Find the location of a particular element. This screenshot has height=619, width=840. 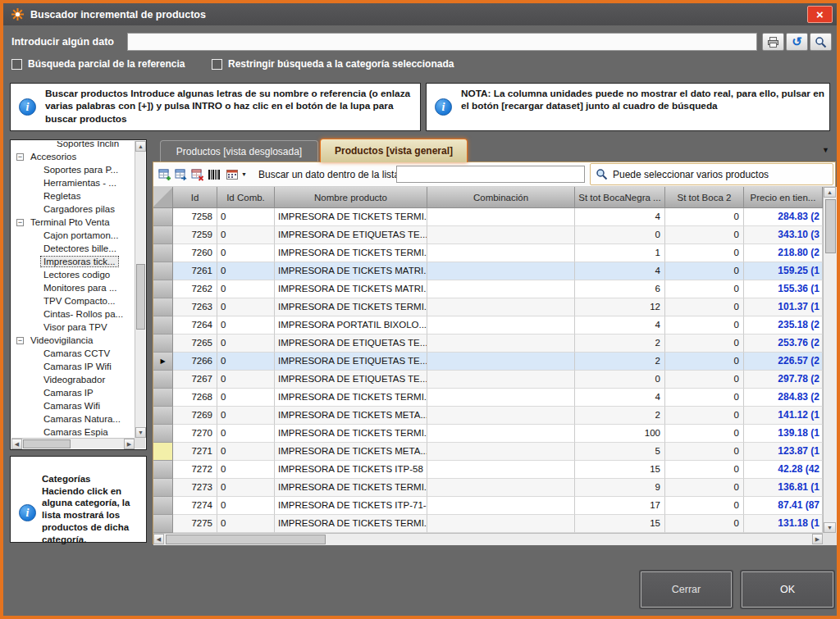

tree-item: −Terminal Pto Venta is located at coordinates (73, 222).